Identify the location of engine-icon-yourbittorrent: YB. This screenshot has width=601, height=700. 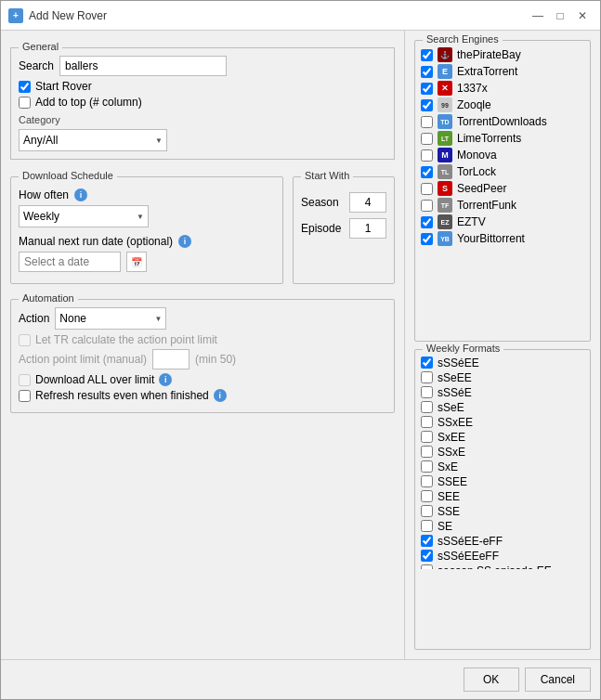
(445, 239).